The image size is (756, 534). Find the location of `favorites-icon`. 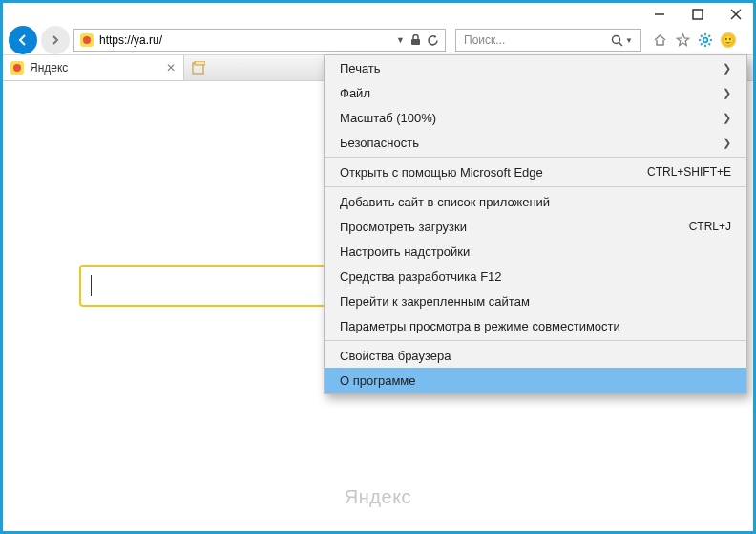

favorites-icon is located at coordinates (682, 40).